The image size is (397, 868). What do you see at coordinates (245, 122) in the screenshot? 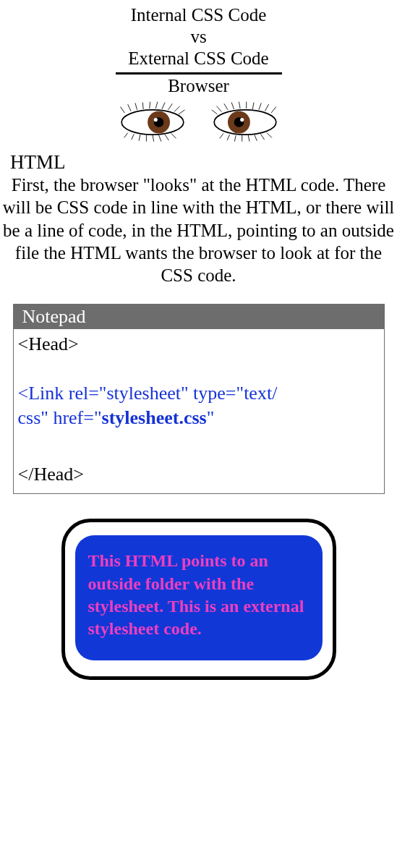
I see `eye-right-icon` at bounding box center [245, 122].